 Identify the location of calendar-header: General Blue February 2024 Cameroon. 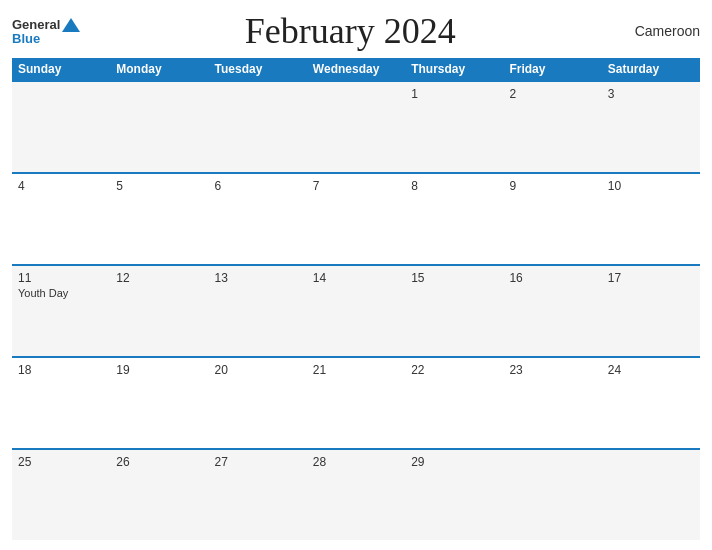
(356, 31).